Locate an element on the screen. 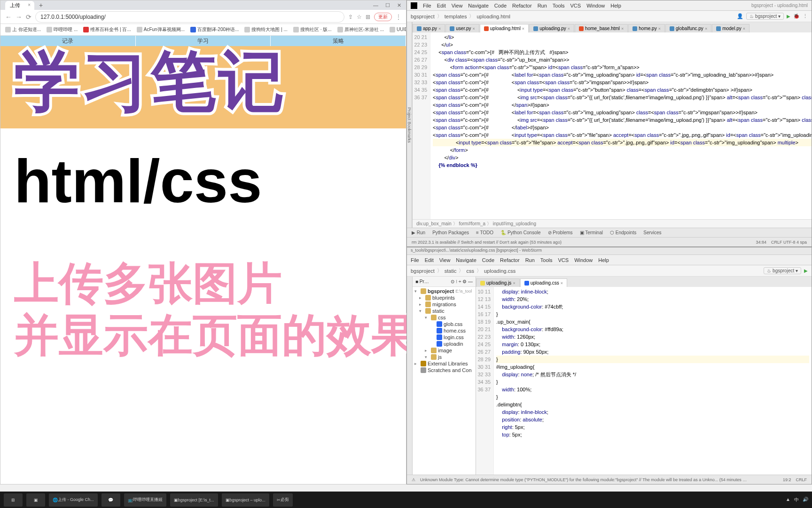 The image size is (812, 508). bookmark-item: UUID在线生成 - 1... is located at coordinates (398, 30).